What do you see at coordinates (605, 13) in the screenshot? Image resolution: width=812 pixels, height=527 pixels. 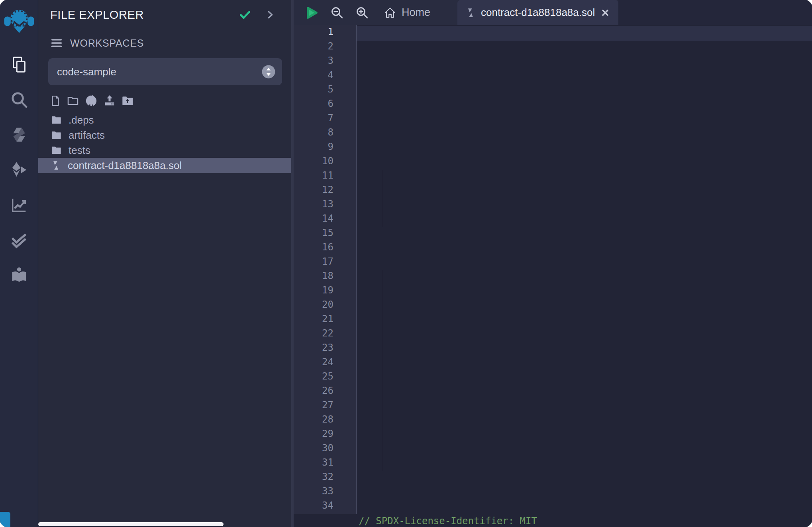 I see `close-icon` at bounding box center [605, 13].